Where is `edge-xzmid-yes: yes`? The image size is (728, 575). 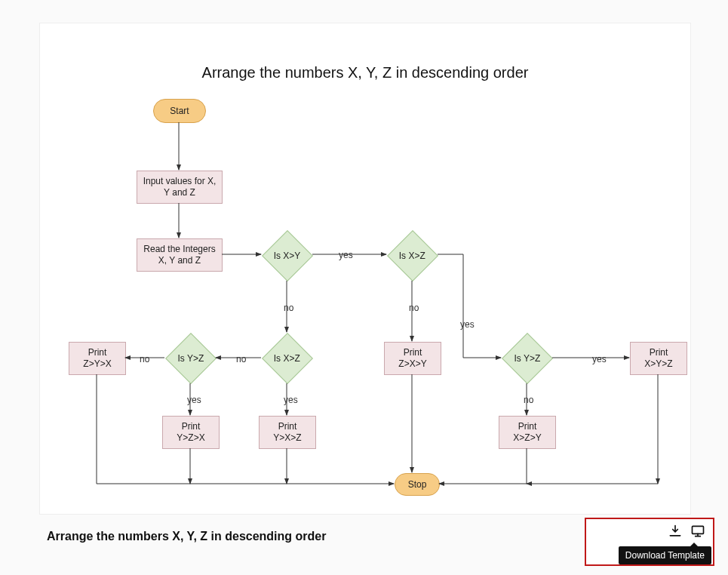
edge-xzmid-yes: yes is located at coordinates (291, 400).